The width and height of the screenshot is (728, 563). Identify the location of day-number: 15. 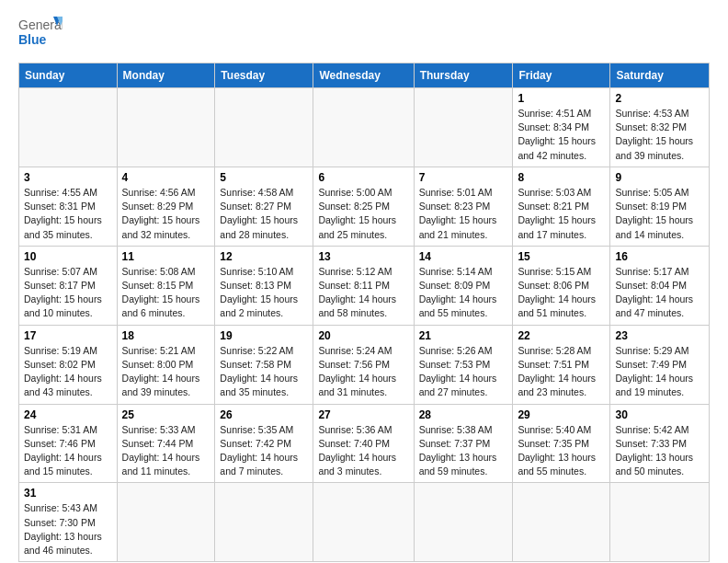
(561, 257).